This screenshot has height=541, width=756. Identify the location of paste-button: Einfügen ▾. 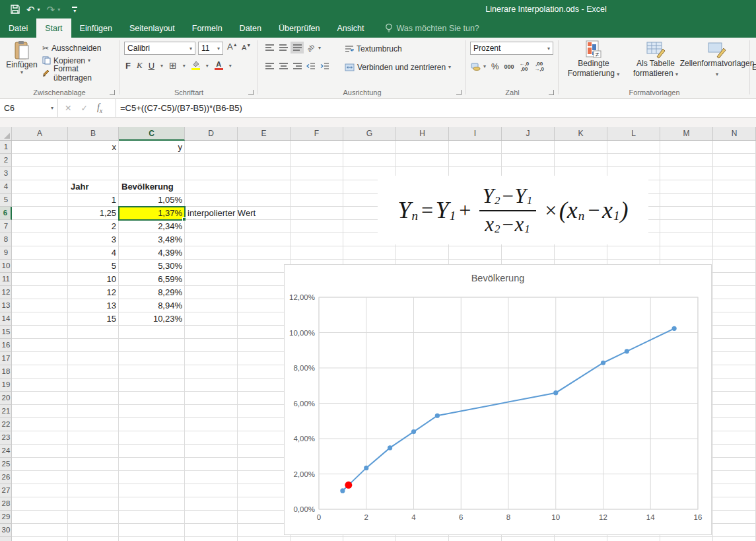
(22, 58).